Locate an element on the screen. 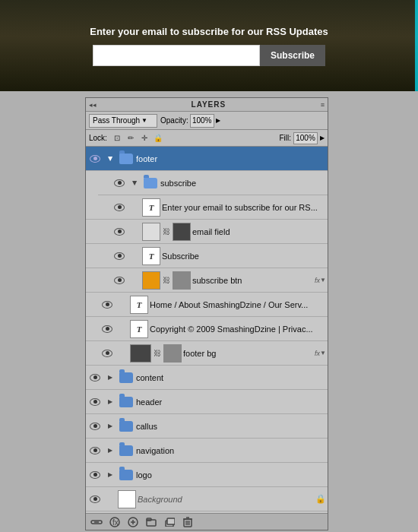  layer-row: ▶ subscribe is located at coordinates (213, 183).